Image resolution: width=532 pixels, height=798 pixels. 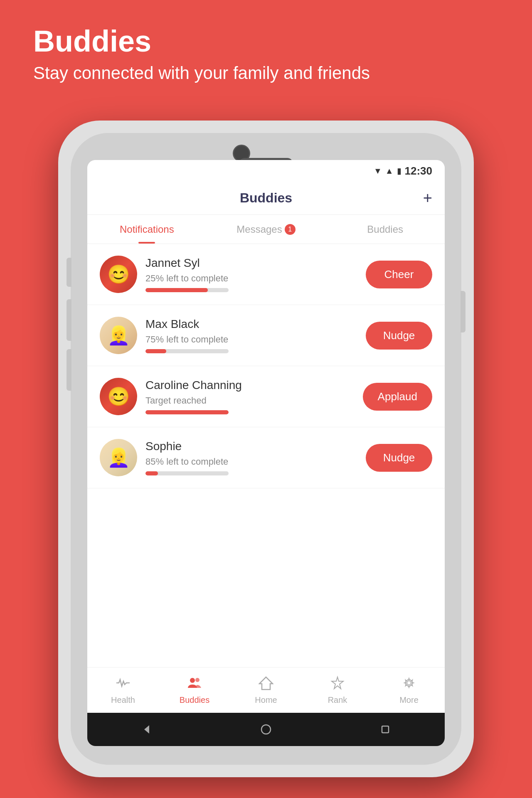 I want to click on notification-name: Max Black, so click(x=251, y=324).